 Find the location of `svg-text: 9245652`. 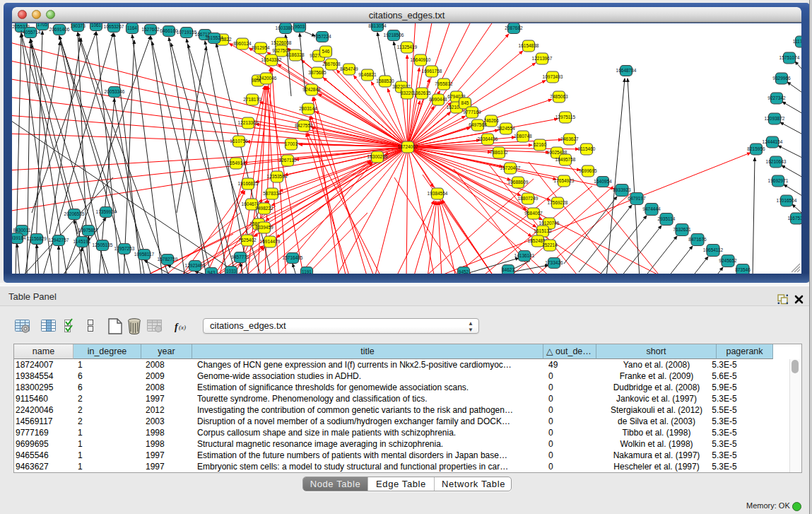

svg-text: 9245652 is located at coordinates (728, 260).